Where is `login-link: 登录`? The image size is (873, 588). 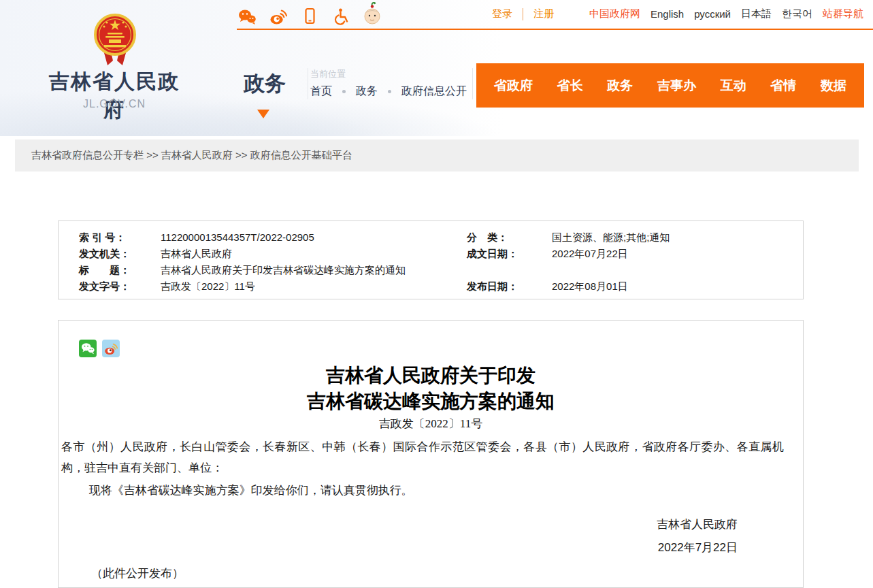 login-link: 登录 is located at coordinates (502, 14).